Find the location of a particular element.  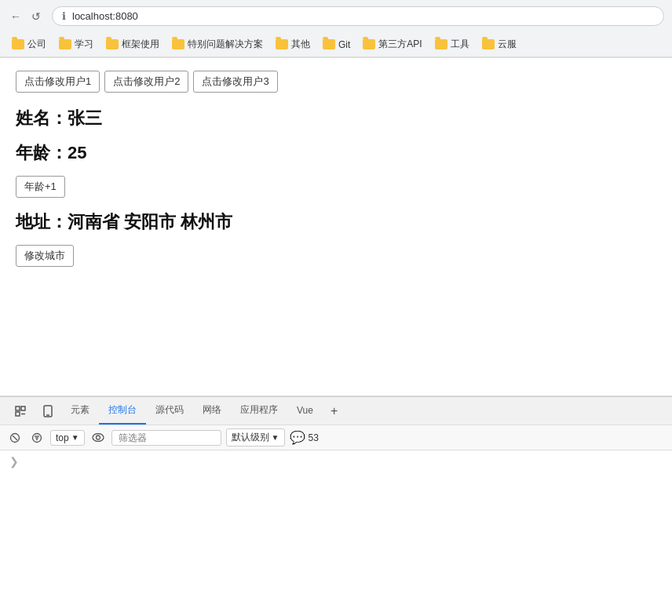

devtools-tabs-bar: 元素 控制台 源代码 网络 应用程序 Vue + is located at coordinates (336, 411).